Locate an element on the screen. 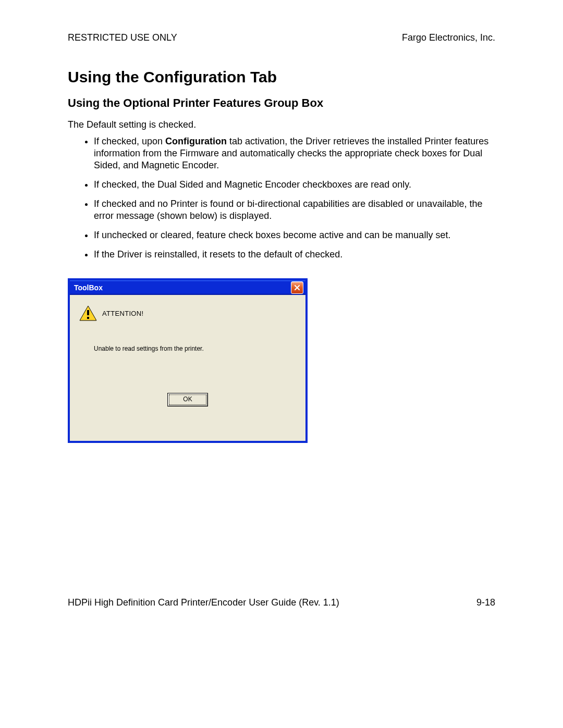 Image resolution: width=563 pixels, height=728 pixels. footer-right: 9-18 is located at coordinates (486, 602).